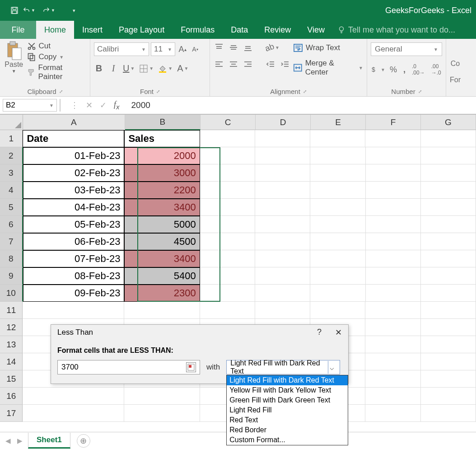 Image resolution: width=476 pixels, height=449 pixels. What do you see at coordinates (338, 259) in the screenshot?
I see `cell-E8` at bounding box center [338, 259].